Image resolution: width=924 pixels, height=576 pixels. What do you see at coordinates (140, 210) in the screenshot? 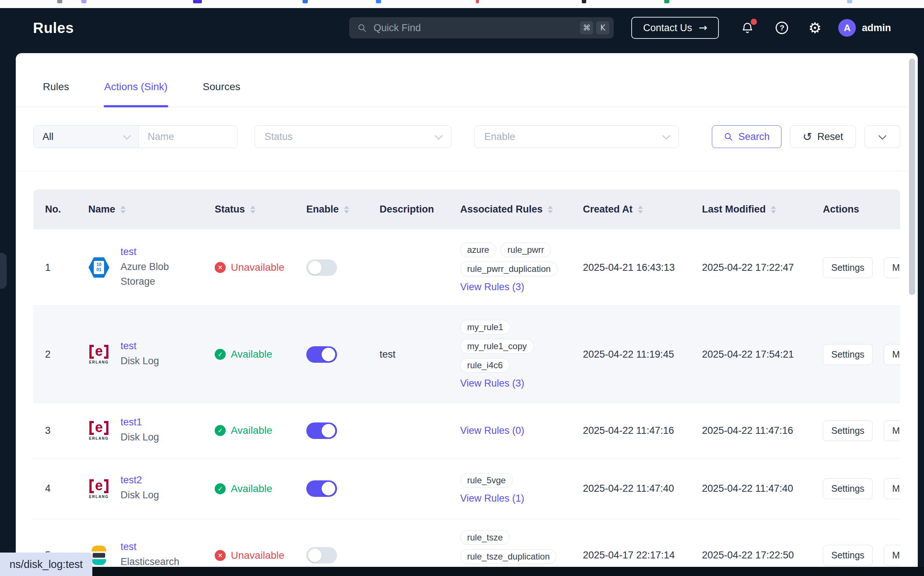
I see `column-header: Name` at bounding box center [140, 210].